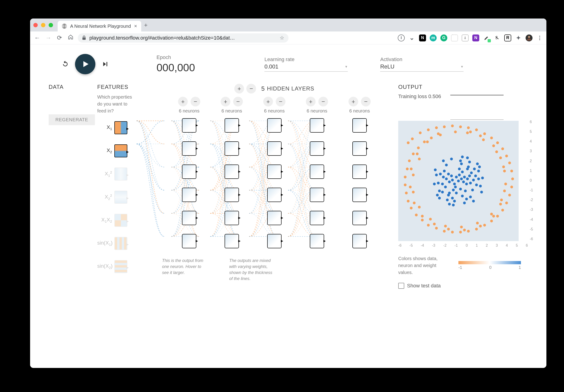 Image resolution: width=564 pixels, height=392 pixels. Describe the element at coordinates (59, 38) in the screenshot. I see `reload-button: ⟳` at that location.